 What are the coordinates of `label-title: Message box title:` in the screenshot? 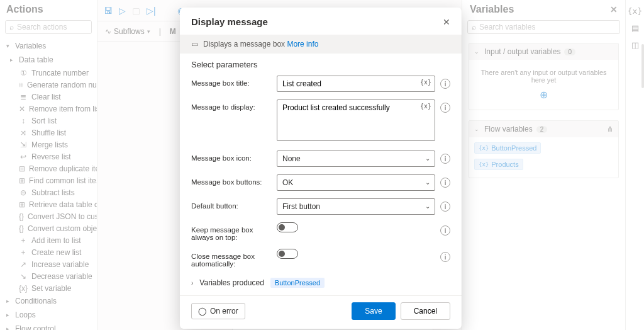 It's located at (231, 81).